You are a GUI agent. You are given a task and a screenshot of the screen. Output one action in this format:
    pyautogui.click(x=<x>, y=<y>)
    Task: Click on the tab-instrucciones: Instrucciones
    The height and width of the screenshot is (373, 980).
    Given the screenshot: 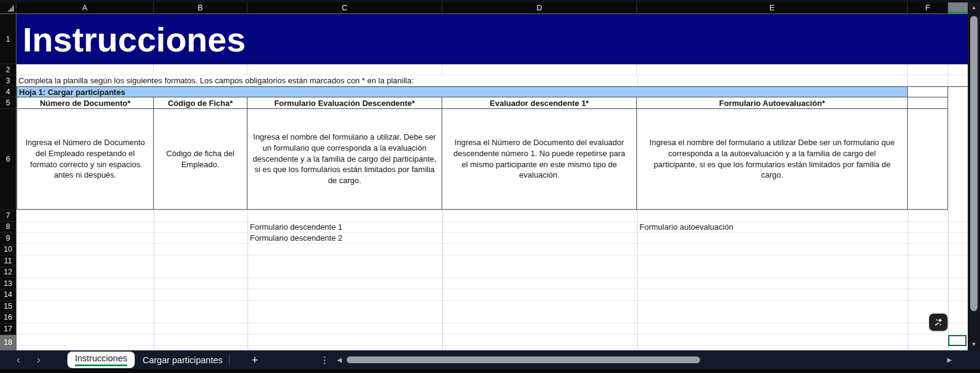 What is the action you would take?
    pyautogui.click(x=101, y=360)
    